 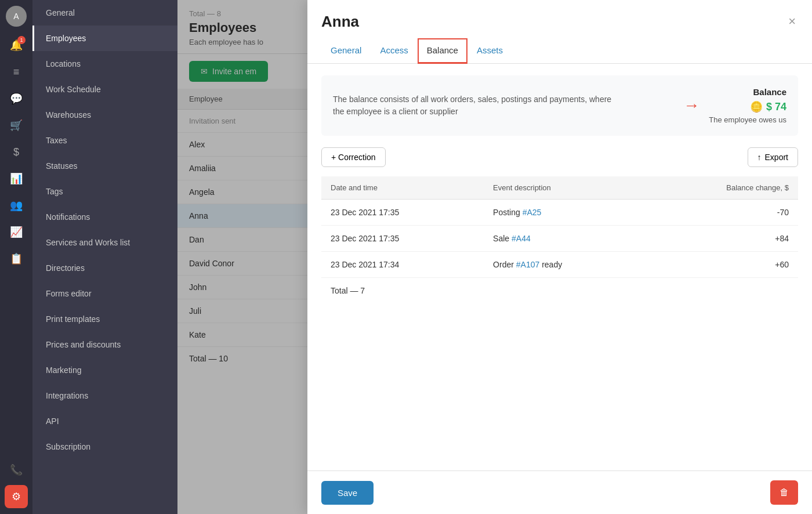 I want to click on row-event: Posting #A25, so click(x=566, y=212).